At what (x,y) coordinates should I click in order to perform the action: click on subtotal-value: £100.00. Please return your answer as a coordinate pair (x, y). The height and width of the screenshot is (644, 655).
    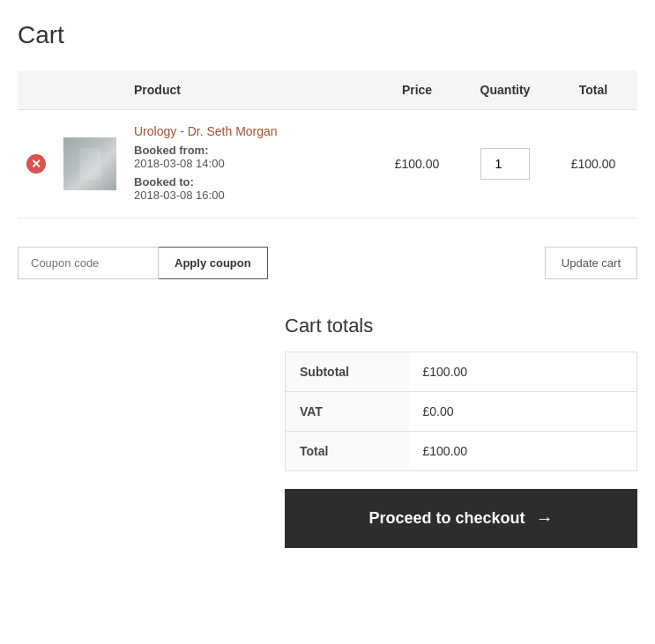
    Looking at the image, I should click on (524, 372).